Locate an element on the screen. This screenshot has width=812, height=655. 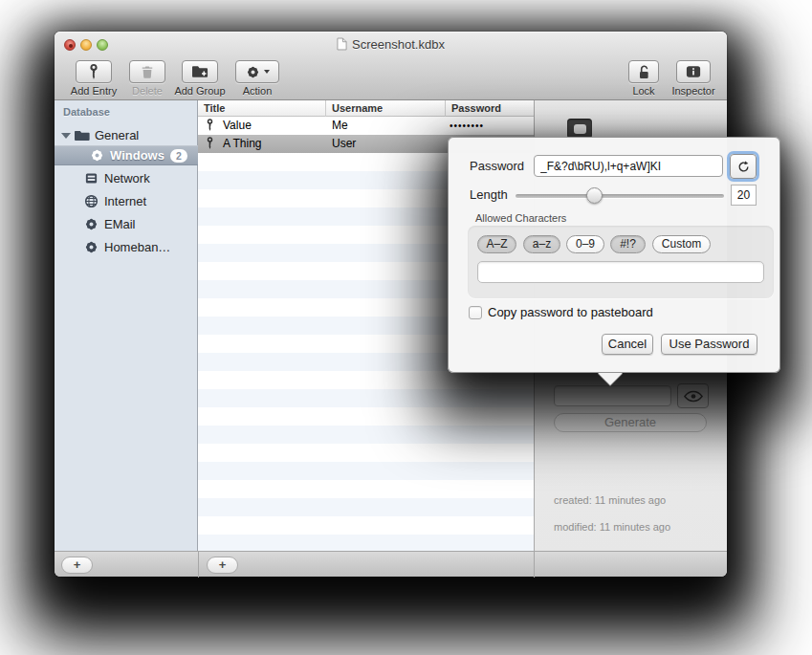
window-title-group: Screenshot.kdbx is located at coordinates (390, 45).